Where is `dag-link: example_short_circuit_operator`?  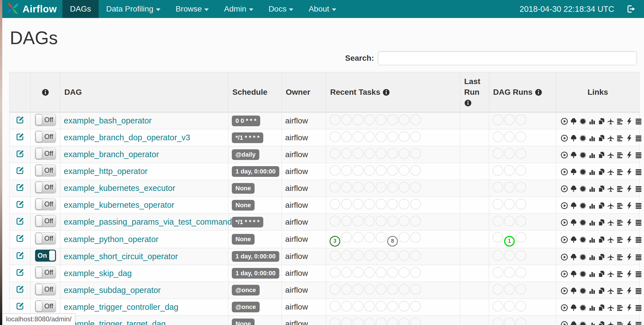 dag-link: example_short_circuit_operator is located at coordinates (121, 256).